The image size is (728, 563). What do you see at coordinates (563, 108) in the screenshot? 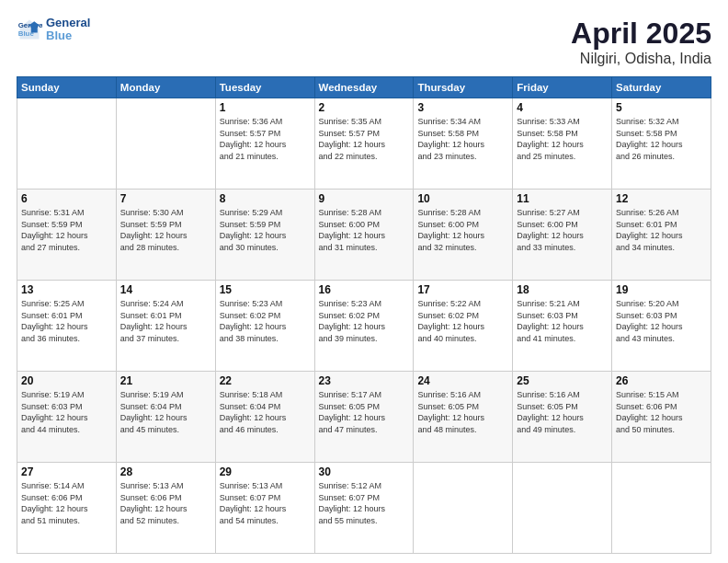
I see `day-number: 4` at bounding box center [563, 108].